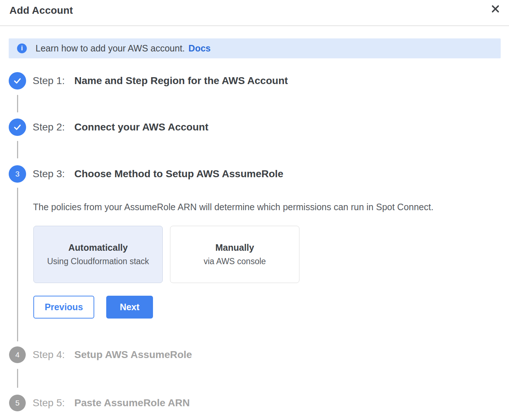 The height and width of the screenshot is (420, 509). I want to click on step-row-3: 3 Step 3: Choose Method to Setup AWS Ass…, so click(146, 174).